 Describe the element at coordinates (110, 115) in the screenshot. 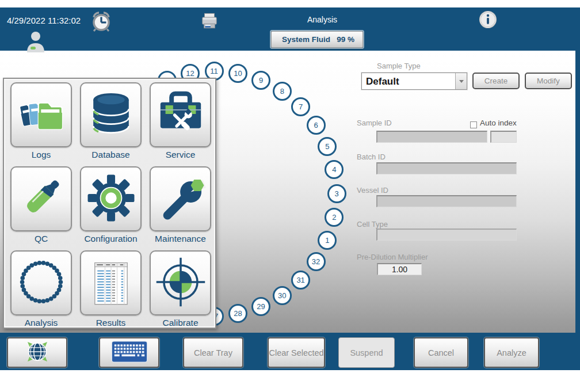

I see `menu-tile-database` at that location.